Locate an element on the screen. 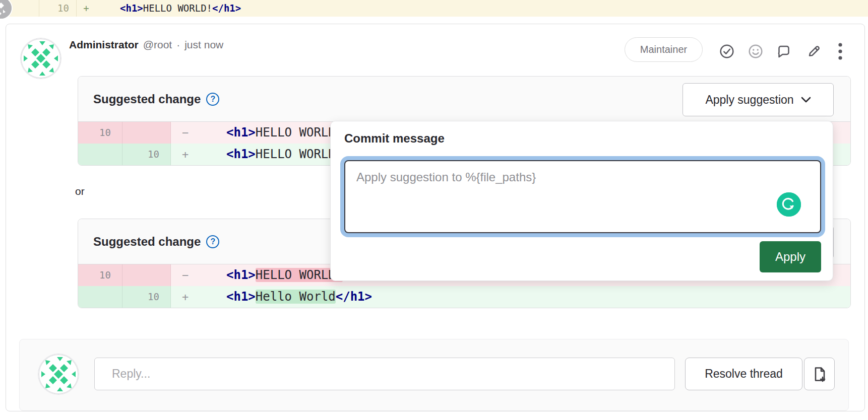 The height and width of the screenshot is (420, 868). more-actions-button is located at coordinates (840, 51).